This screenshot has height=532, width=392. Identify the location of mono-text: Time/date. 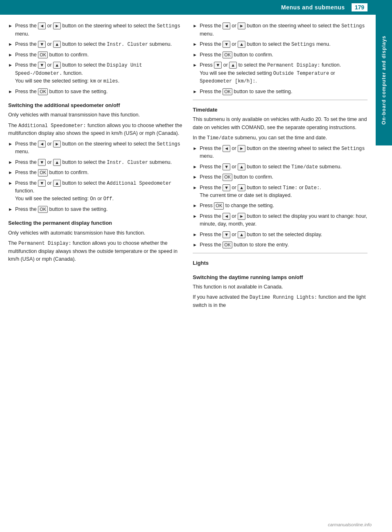
(305, 167).